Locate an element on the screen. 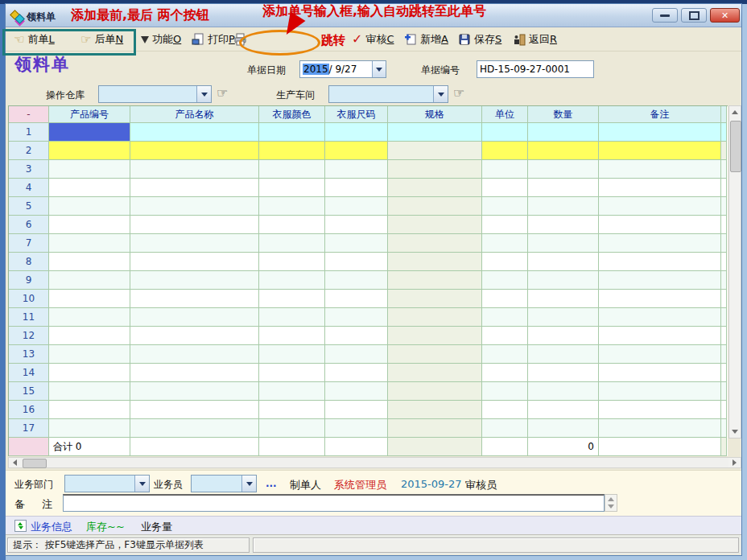  row-number: 15 is located at coordinates (29, 391).